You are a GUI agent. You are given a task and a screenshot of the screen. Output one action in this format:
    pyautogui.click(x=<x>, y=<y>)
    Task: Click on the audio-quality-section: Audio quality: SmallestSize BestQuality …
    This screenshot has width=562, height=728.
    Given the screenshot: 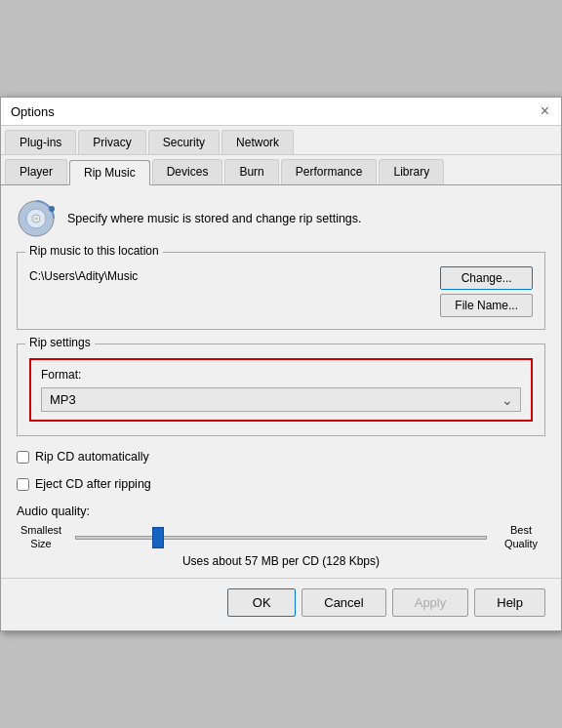 What is the action you would take?
    pyautogui.click(x=281, y=536)
    